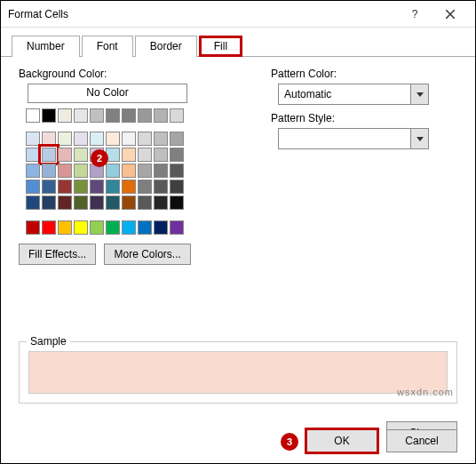  I want to click on sample-label: Sample, so click(48, 341).